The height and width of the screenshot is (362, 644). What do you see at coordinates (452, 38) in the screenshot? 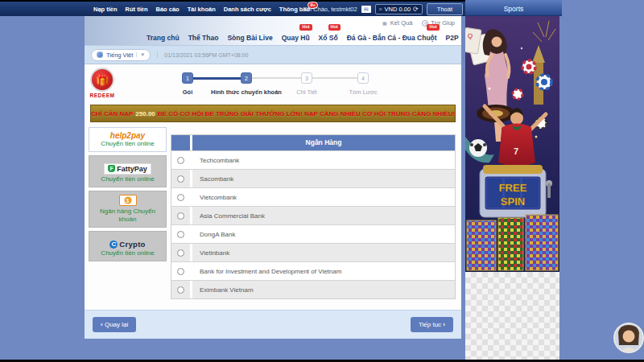
I see `nav-tab: P2P` at bounding box center [452, 38].